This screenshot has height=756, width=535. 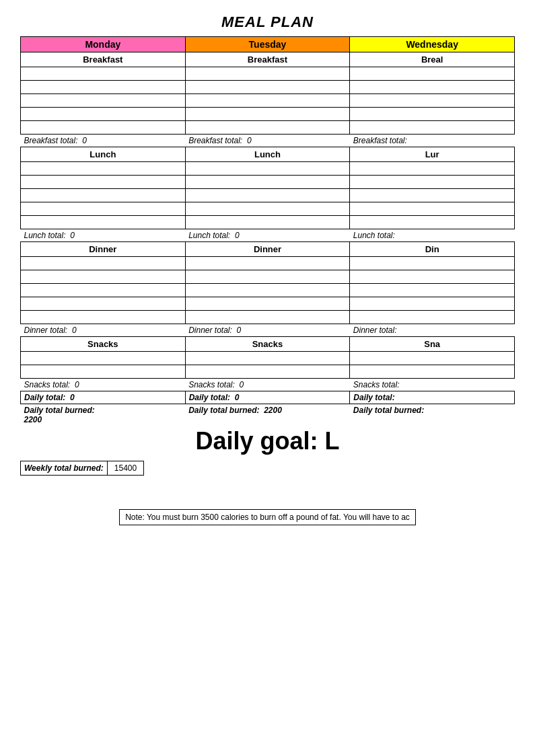 I want to click on tuesday-dinner-label: Dinner, so click(x=268, y=250).